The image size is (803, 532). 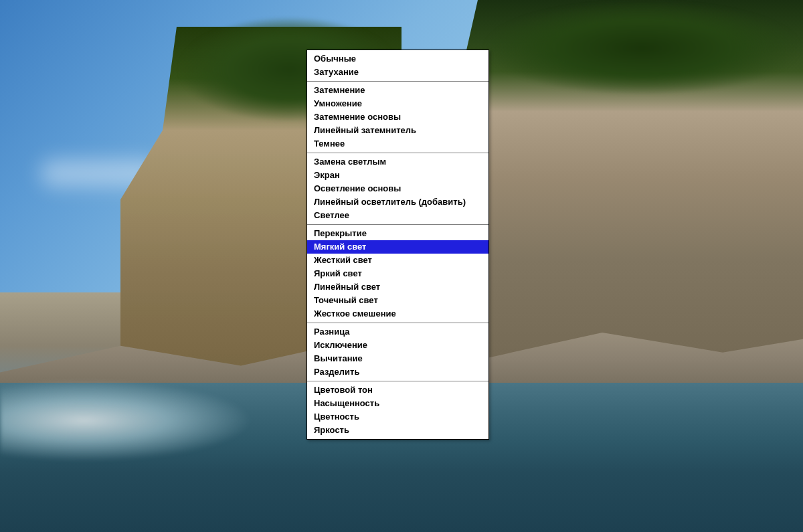 What do you see at coordinates (397, 59) in the screenshot?
I see `menu-item: Обычные` at bounding box center [397, 59].